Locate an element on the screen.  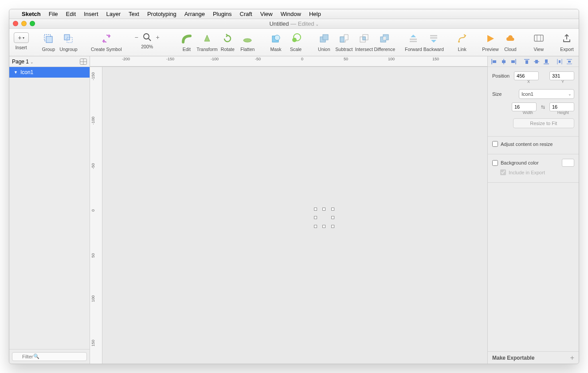
document-title: Untitled — Edited⌄ is located at coordinates (294, 24).